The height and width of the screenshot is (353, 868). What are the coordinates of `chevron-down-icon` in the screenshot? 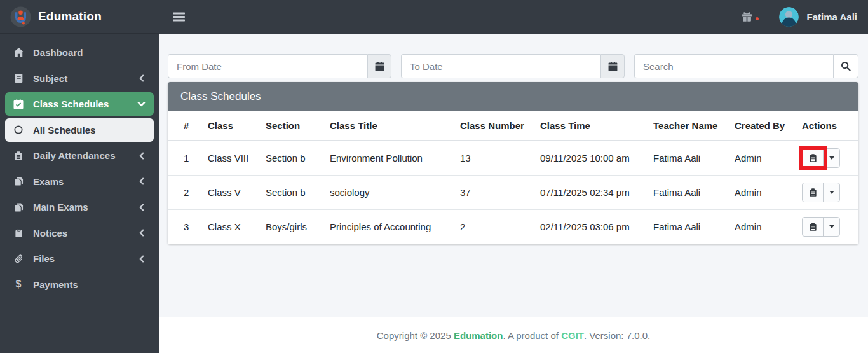 It's located at (141, 104).